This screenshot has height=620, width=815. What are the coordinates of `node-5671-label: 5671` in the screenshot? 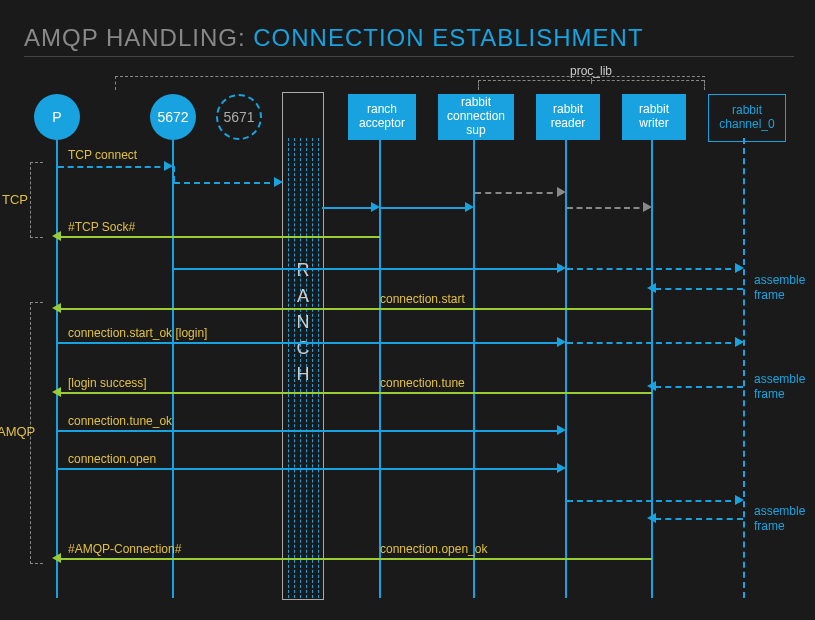 It's located at (238, 117).